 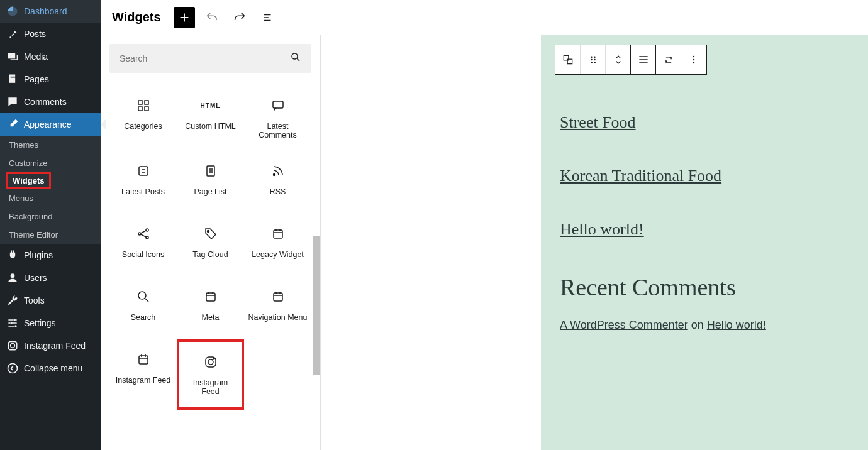 What do you see at coordinates (28, 181) in the screenshot?
I see `submenu-widgets: Widgets` at bounding box center [28, 181].